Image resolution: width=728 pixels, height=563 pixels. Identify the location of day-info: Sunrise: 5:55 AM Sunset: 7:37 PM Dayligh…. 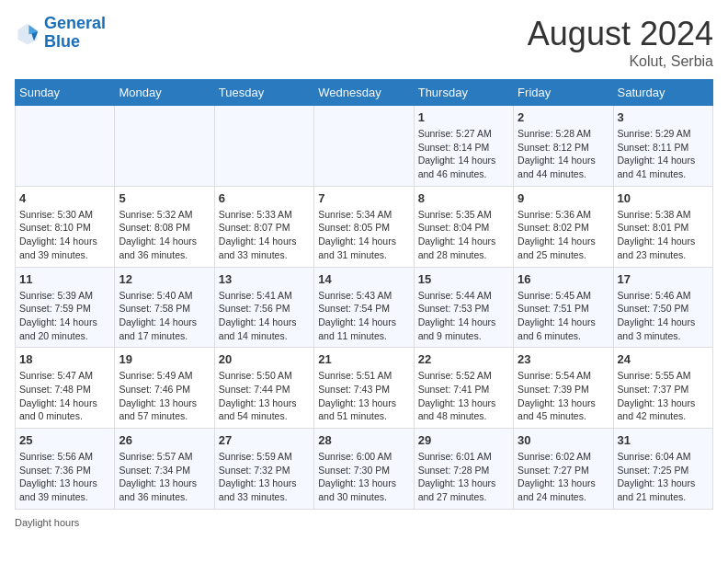
(664, 396).